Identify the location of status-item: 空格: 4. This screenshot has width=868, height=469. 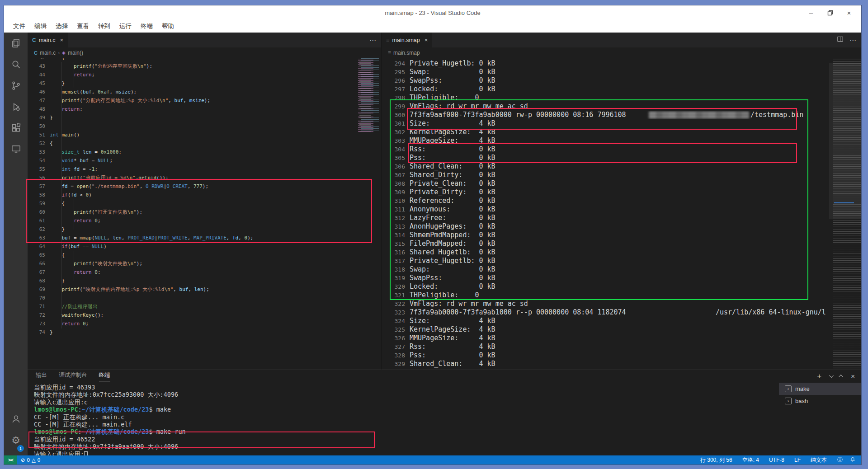
(750, 460).